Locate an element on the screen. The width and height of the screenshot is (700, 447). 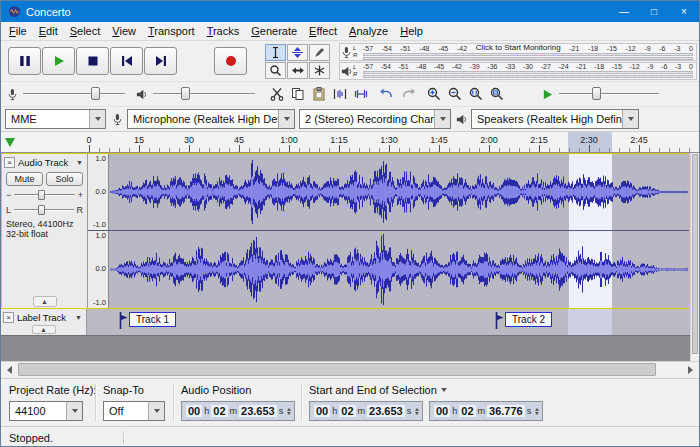
menu-item-view: View is located at coordinates (124, 31).